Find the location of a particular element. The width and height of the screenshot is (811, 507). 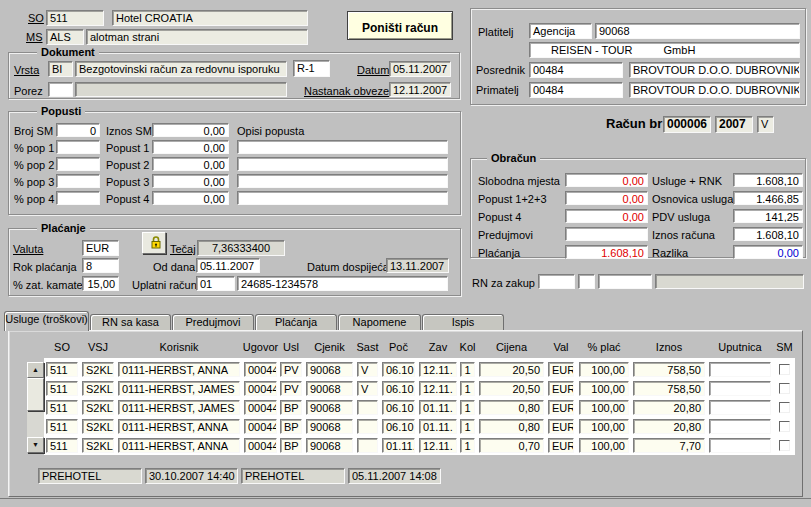

scroll-down-icon: ▼ is located at coordinates (36, 445).